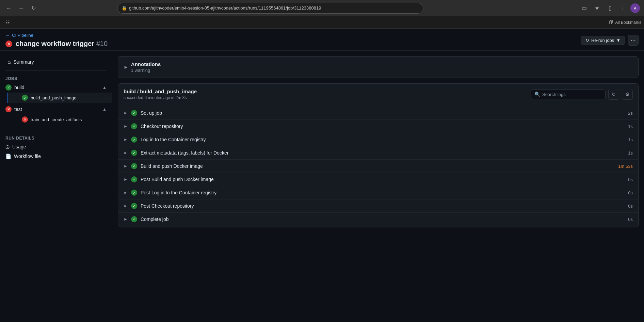 The image size is (644, 322). Describe the element at coordinates (60, 98) in the screenshot. I see `sidebar-item-build-and-push: ✓ build_and_push_image` at that location.